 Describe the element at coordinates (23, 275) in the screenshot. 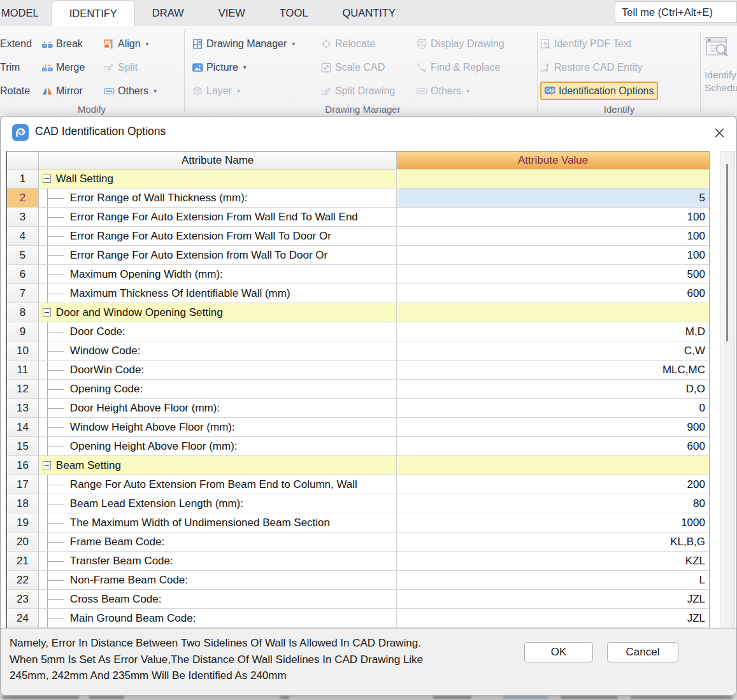

I see `row-number: 6` at that location.